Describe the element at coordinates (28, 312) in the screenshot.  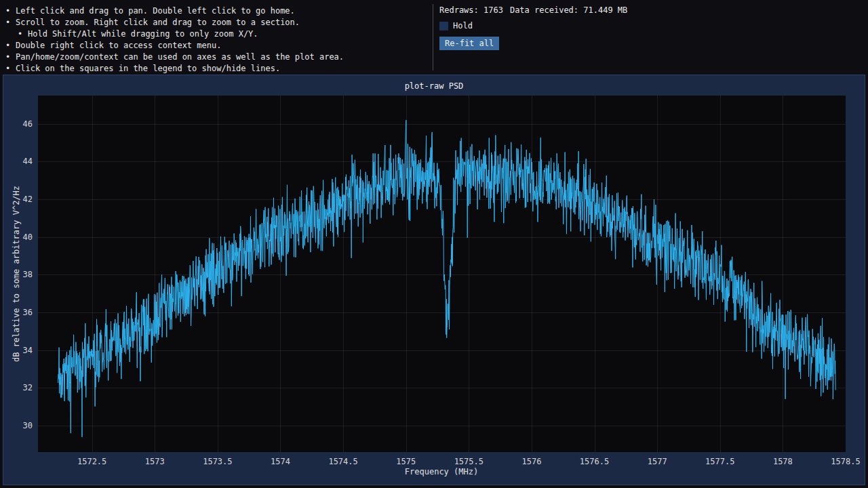
I see `y-tick-label: 36` at that location.